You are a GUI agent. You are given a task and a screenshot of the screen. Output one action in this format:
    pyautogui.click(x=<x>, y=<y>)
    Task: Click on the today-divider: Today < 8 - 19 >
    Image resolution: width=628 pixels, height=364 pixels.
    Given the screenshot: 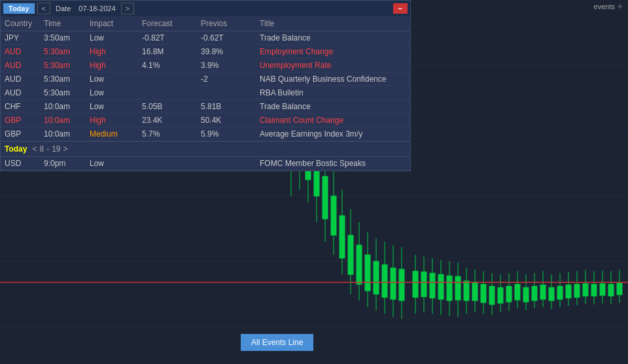 What is the action you would take?
    pyautogui.click(x=205, y=149)
    